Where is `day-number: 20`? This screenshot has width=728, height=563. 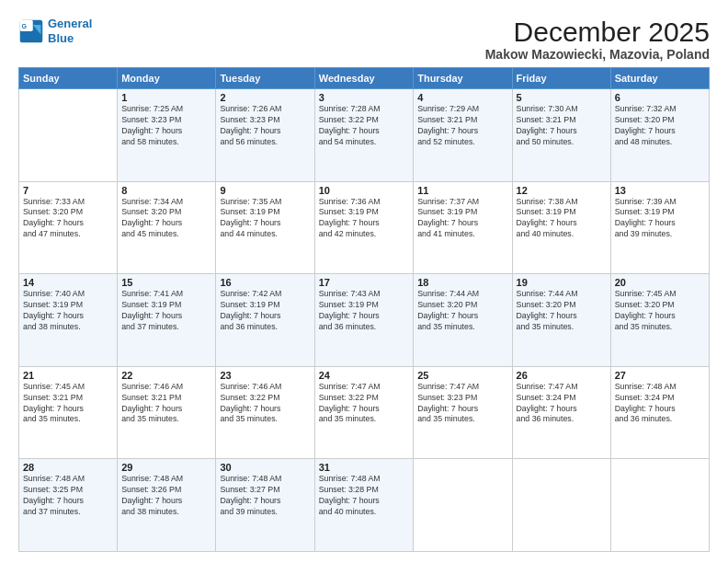
day-number: 20 is located at coordinates (660, 282).